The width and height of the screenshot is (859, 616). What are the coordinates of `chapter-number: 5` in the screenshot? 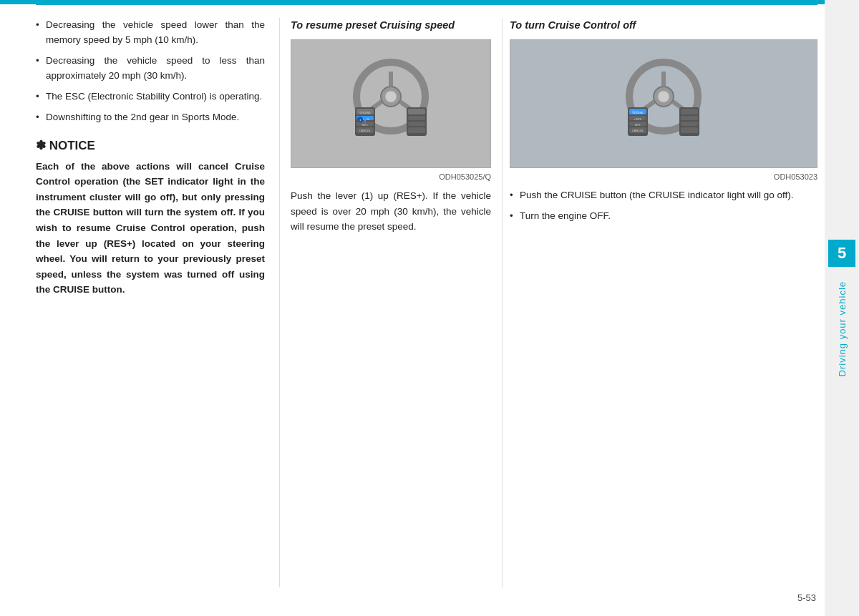 It's located at (842, 253).